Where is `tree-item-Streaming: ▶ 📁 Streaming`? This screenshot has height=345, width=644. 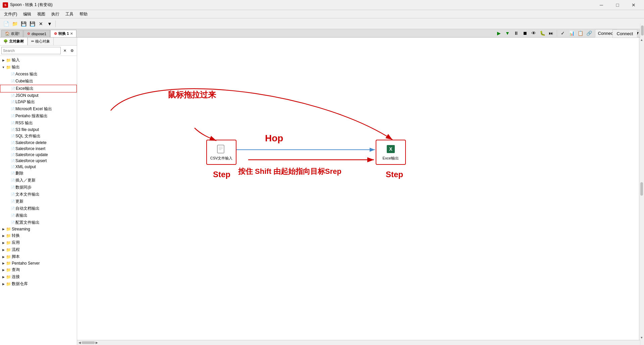
tree-item-Streaming: ▶ 📁 Streaming is located at coordinates (38, 229).